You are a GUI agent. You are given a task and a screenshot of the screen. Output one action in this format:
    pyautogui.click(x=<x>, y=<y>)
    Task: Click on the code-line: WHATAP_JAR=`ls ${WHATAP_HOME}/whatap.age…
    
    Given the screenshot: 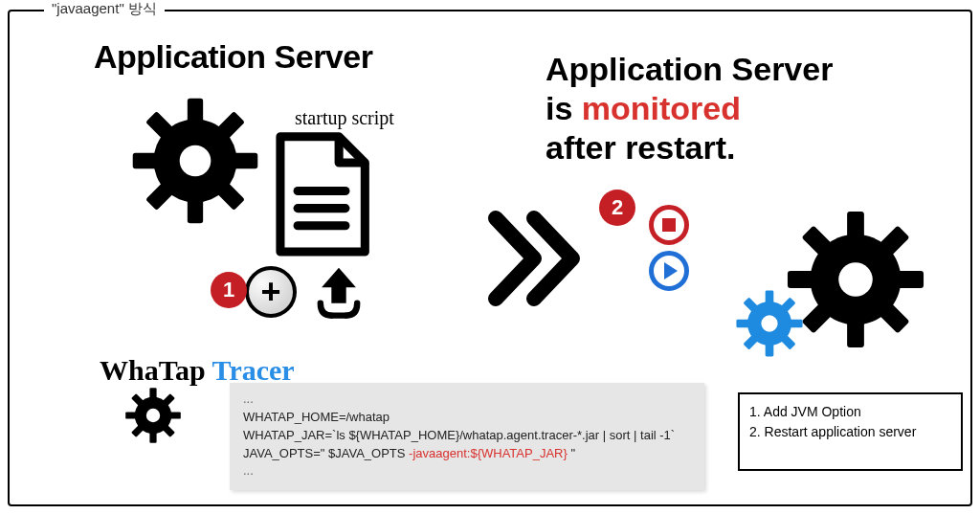 What is the action you would take?
    pyautogui.click(x=467, y=436)
    